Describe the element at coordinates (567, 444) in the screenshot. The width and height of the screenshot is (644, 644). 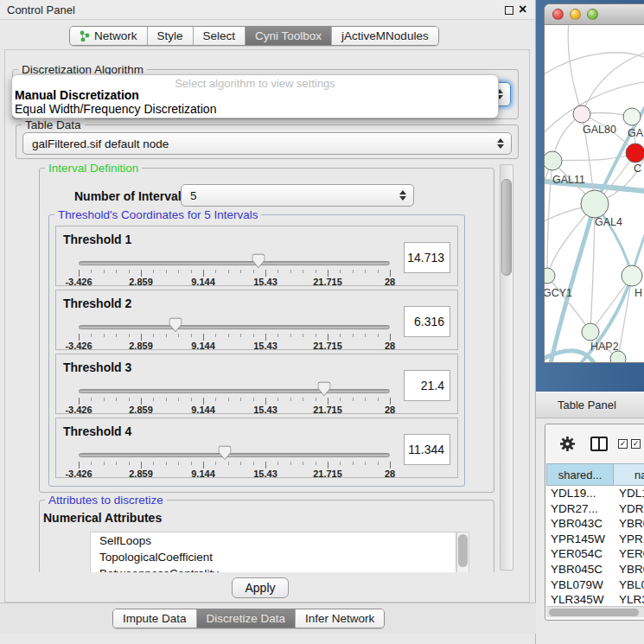
I see `gear-icon` at that location.